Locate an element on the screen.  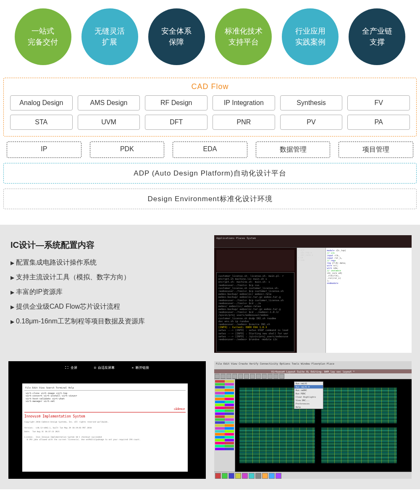
cadence-logo: cādence is located at coordinates (105, 409).